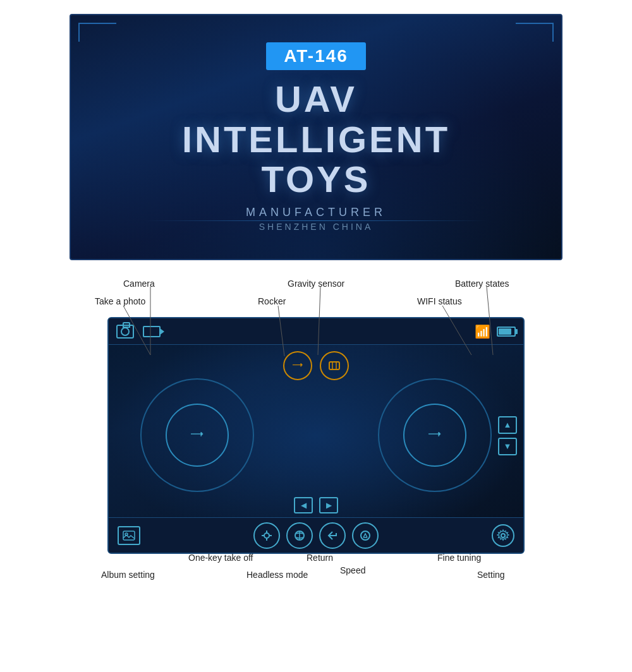 This screenshot has width=632, height=672. I want to click on label-setting: Setting, so click(491, 575).